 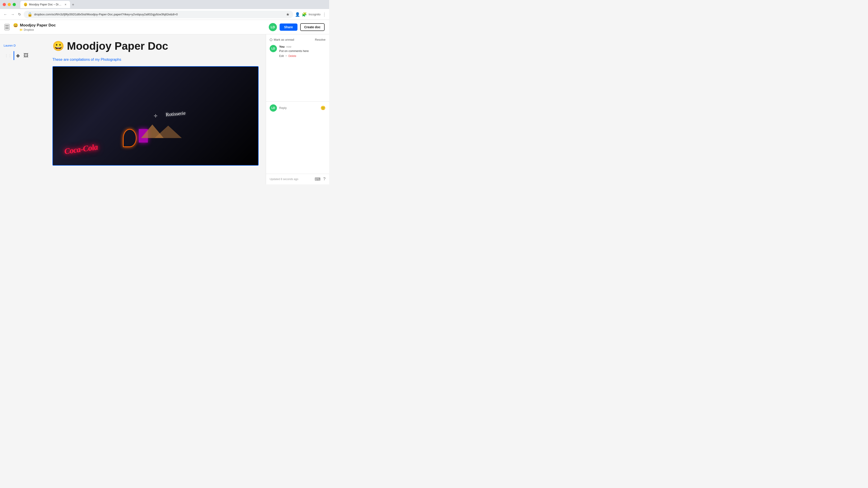 What do you see at coordinates (297, 14) in the screenshot?
I see `profile-icon: 👤` at bounding box center [297, 14].